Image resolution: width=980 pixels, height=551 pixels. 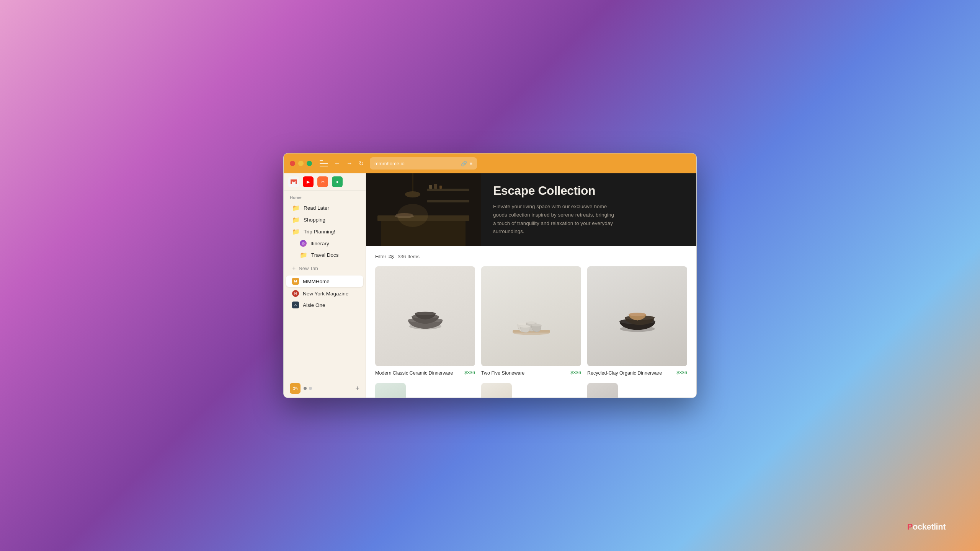 What do you see at coordinates (296, 293) in the screenshot?
I see `nymag-tab-icon: N` at bounding box center [296, 293].